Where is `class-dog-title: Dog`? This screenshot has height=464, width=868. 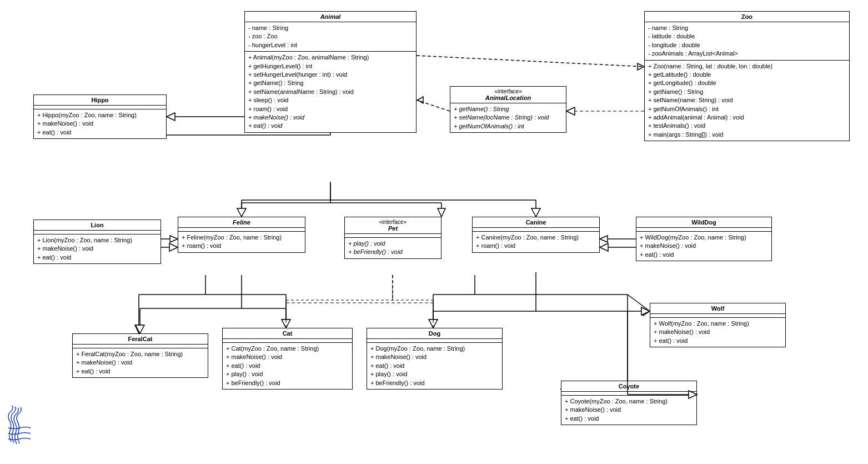 class-dog-title: Dog is located at coordinates (434, 333).